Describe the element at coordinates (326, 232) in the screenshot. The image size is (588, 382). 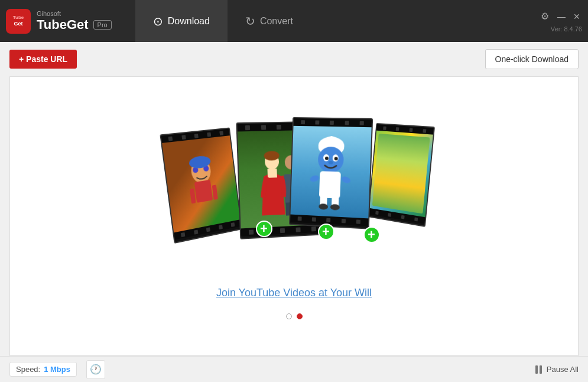
I see `add-to-strip-2-button: +` at that location.